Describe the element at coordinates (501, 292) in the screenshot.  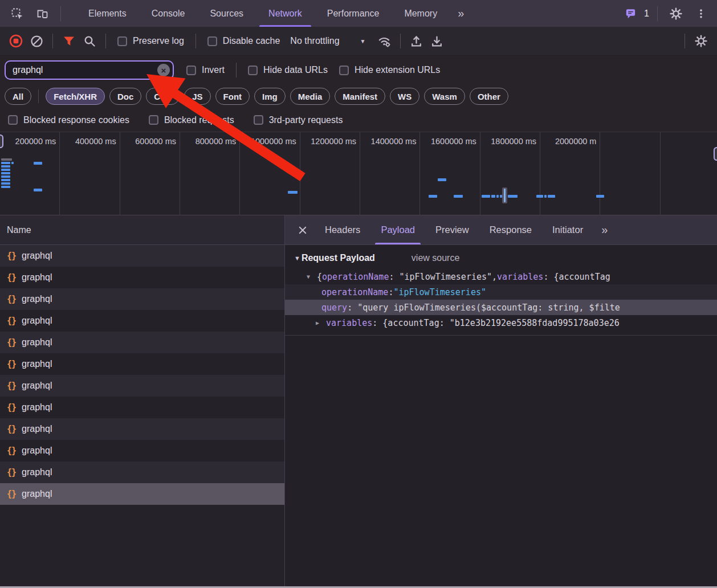
I see `payload-tree-row: operationName: "ipFlowTimeseries"` at that location.